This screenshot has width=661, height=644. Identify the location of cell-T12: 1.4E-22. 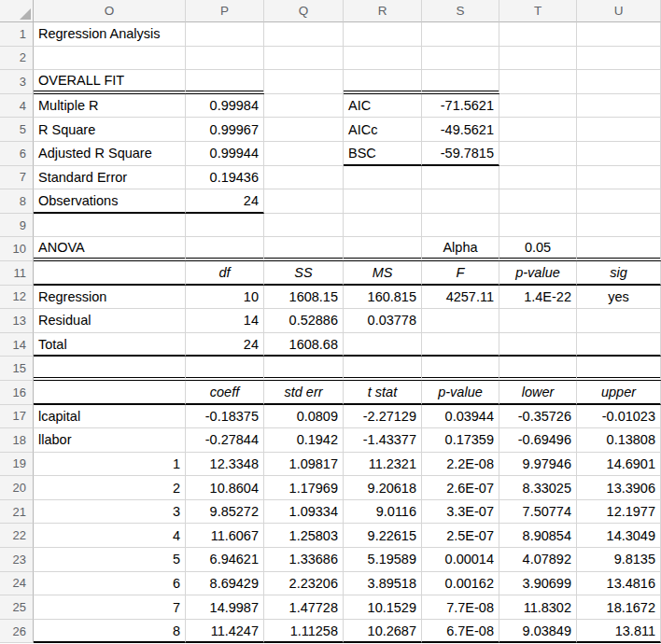
(538, 298).